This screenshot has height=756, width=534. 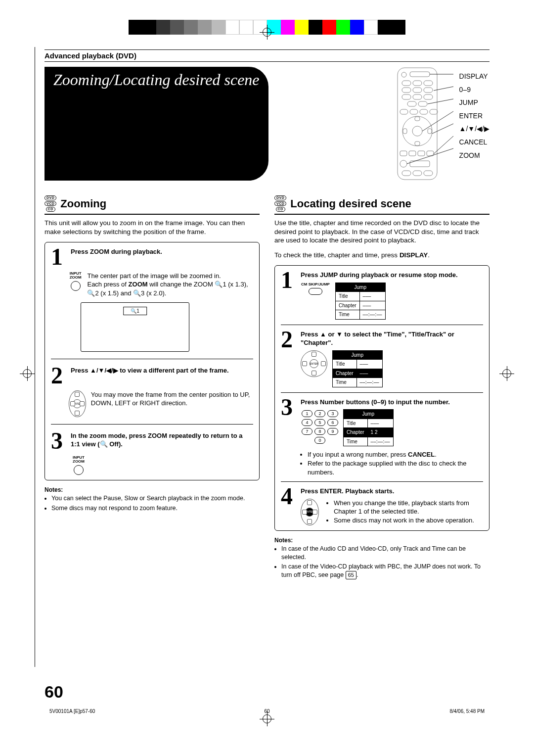 What do you see at coordinates (152, 257) in the screenshot?
I see `step-1: 1 Press ZOOM during playback.` at bounding box center [152, 257].